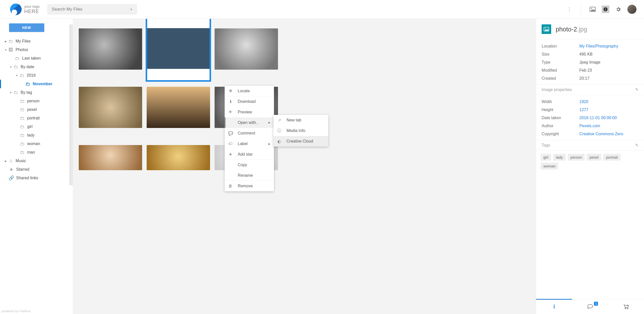 The image size is (644, 314). Describe the element at coordinates (249, 186) in the screenshot. I see `ctx-remove: 🗑Remove` at that location.